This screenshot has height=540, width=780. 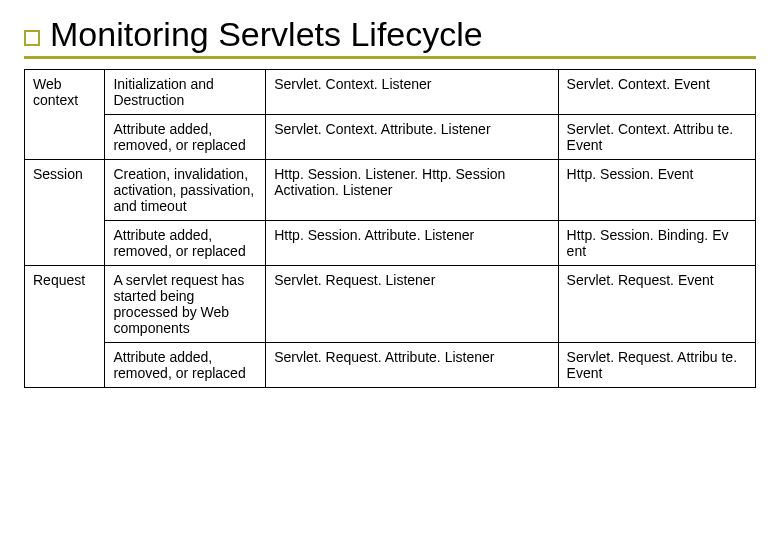 I want to click on listener-cell: Servlet. Context. Attribute. Listener, so click(x=412, y=138).